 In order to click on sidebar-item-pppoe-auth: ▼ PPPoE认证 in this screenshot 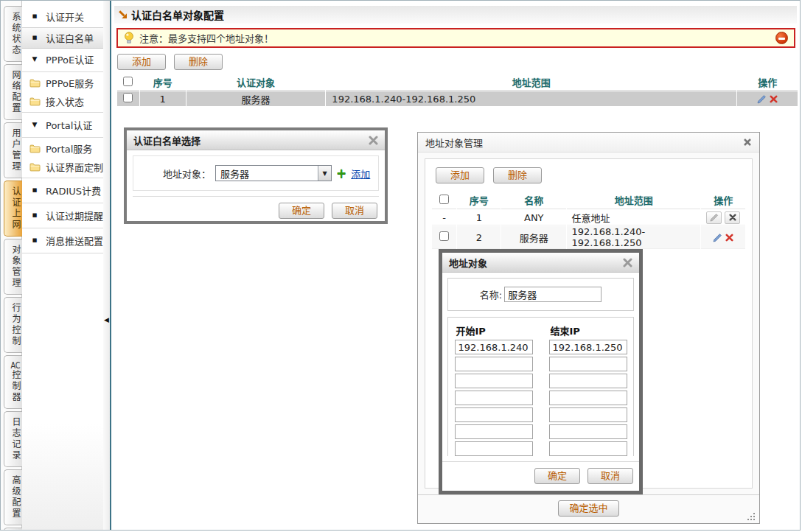, I will do `click(63, 59)`.